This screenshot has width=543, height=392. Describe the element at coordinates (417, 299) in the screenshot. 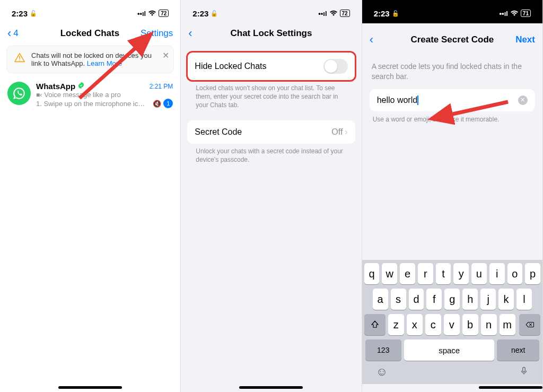

I see `key-d: d` at that location.